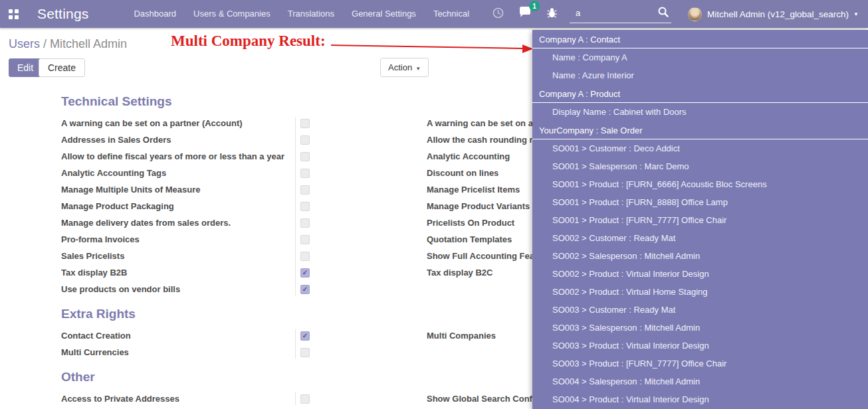 This screenshot has width=868, height=409. What do you see at coordinates (62, 14) in the screenshot?
I see `app-title: Settings` at bounding box center [62, 14].